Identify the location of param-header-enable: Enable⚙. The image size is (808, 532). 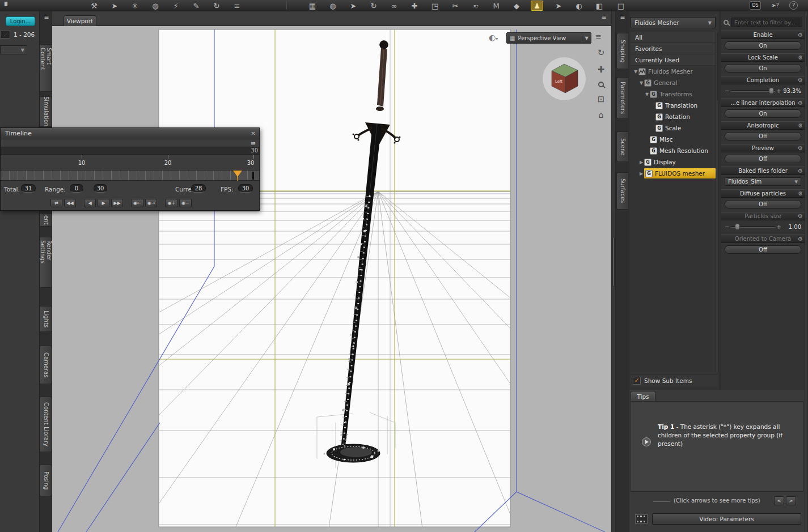
(763, 35).